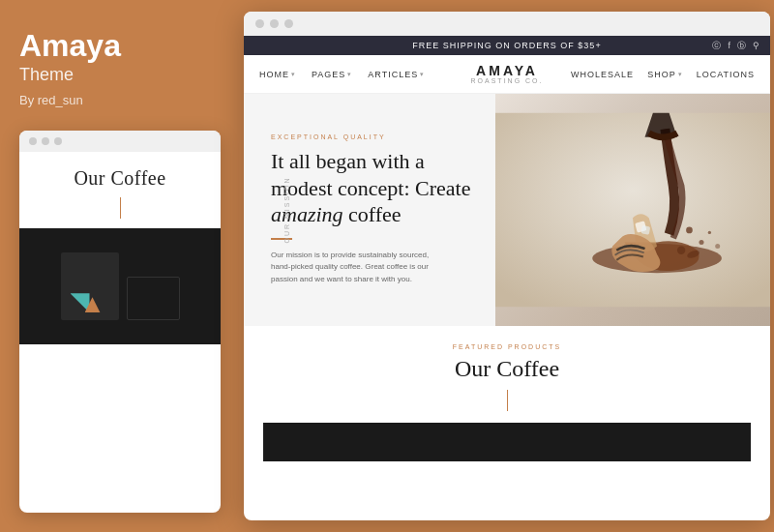 Image resolution: width=774 pixels, height=532 pixels. Describe the element at coordinates (507, 45) in the screenshot. I see `announcement-text: FREE SHIPPING ON ORDERS OF $35+` at that location.